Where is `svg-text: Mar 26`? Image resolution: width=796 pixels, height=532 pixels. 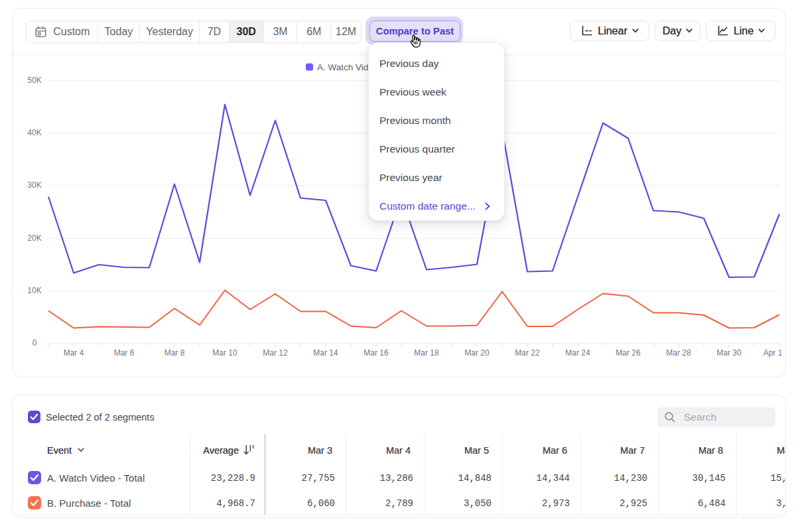 svg-text: Mar 26 is located at coordinates (628, 353).